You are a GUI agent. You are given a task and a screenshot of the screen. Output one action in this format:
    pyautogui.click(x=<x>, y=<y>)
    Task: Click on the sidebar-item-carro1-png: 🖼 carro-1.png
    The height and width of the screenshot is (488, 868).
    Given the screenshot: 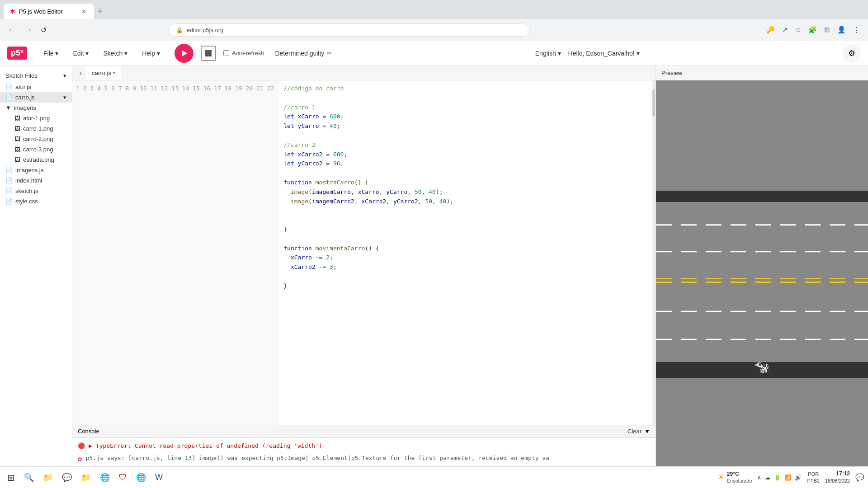 What is the action you would take?
    pyautogui.click(x=41, y=128)
    